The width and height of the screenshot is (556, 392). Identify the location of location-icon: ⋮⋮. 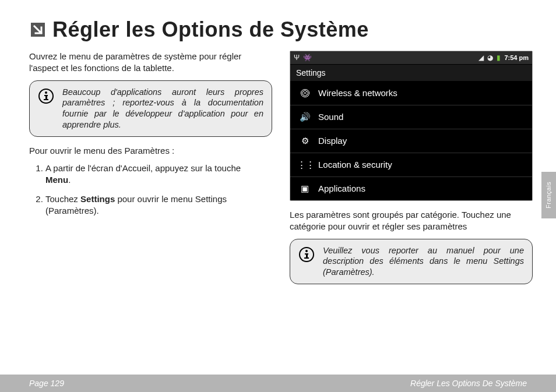
(305, 165).